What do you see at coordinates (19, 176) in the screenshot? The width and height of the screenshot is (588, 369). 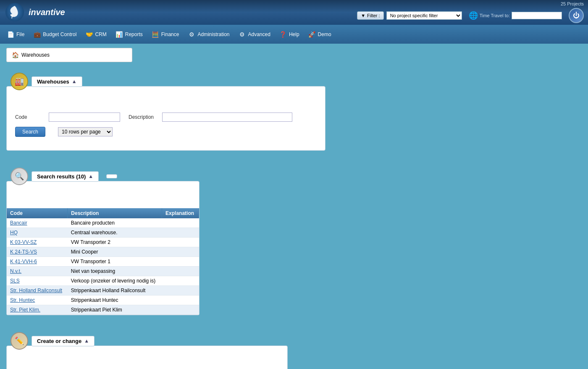 I see `results-panel-icon: 🔍` at bounding box center [19, 176].